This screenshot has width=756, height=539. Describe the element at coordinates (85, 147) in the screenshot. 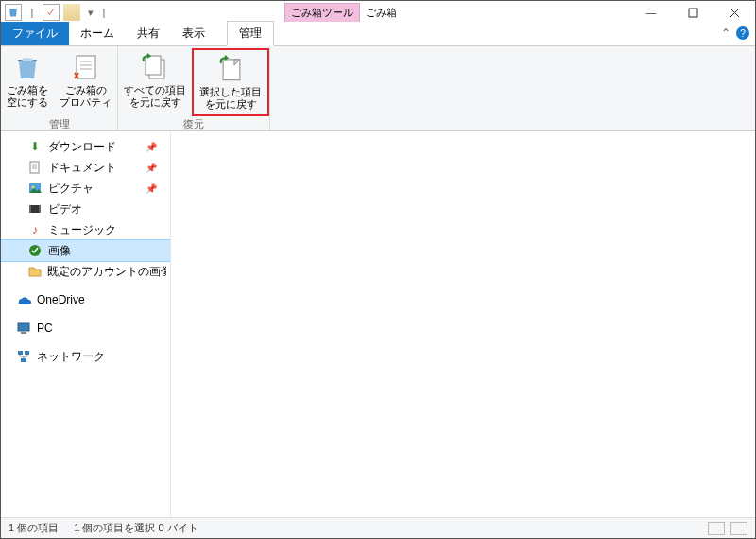

I see `nav-downloads: ⬇ ダウンロード 📌` at that location.